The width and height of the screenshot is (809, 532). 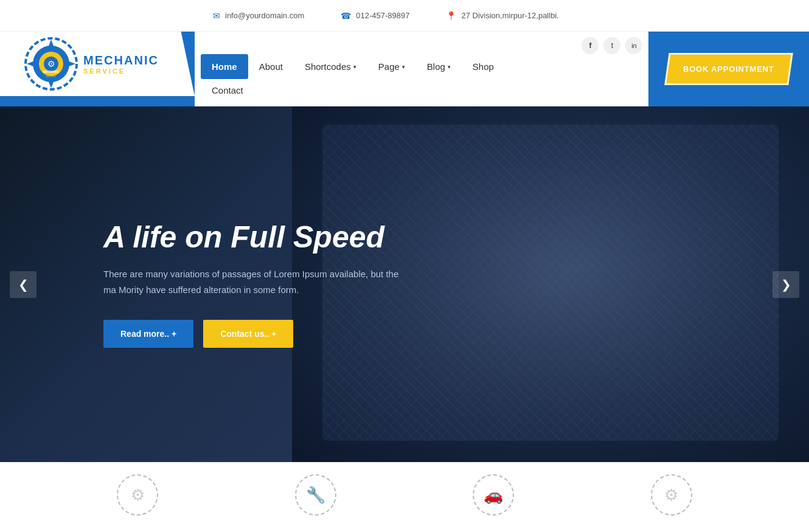 I want to click on facebook-icon: f, so click(x=590, y=46).